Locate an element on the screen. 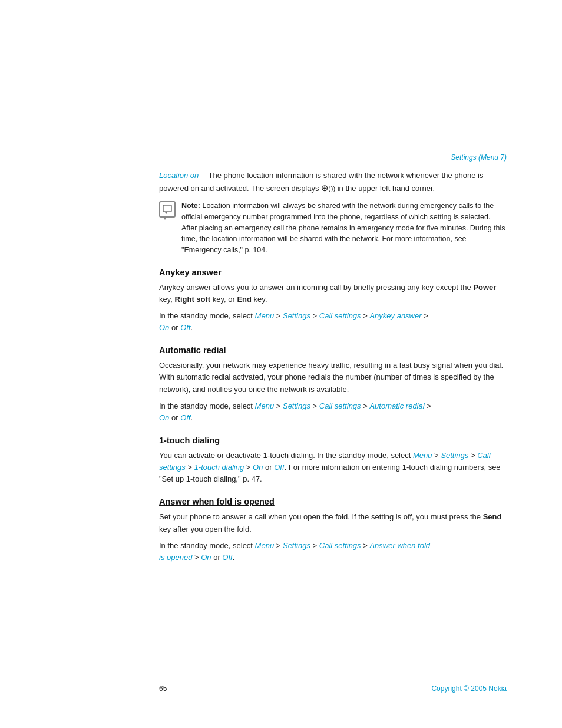 The image size is (562, 728). automatic-redial-nav: In the standby mode, select Menu > Setti… is located at coordinates (333, 412).